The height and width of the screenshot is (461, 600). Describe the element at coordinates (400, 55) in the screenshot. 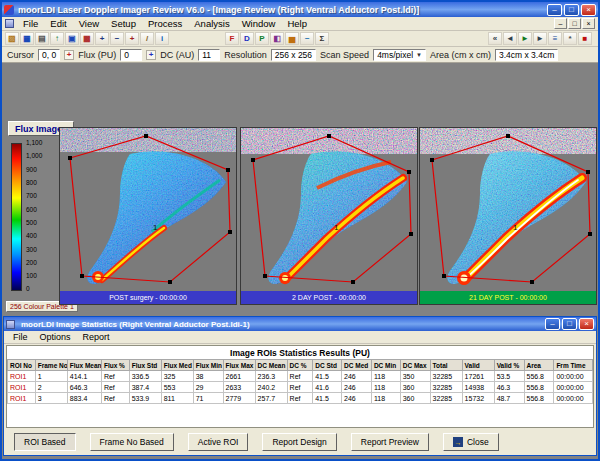

I see `scan-speed-select: 4ms/pixel▼` at that location.